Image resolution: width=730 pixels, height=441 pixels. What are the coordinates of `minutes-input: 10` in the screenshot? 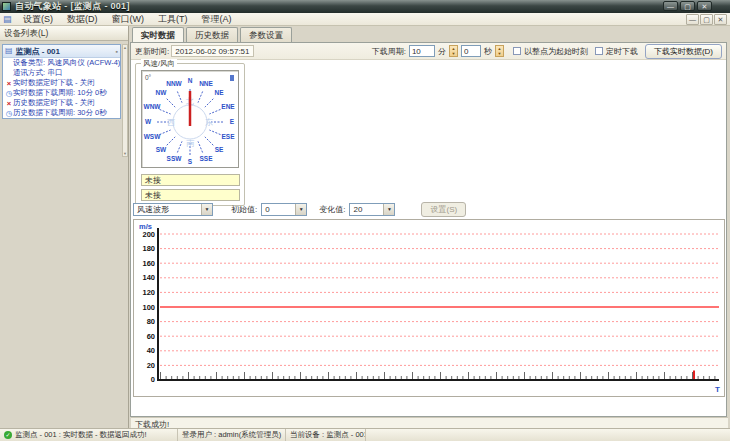 It's located at (422, 51).